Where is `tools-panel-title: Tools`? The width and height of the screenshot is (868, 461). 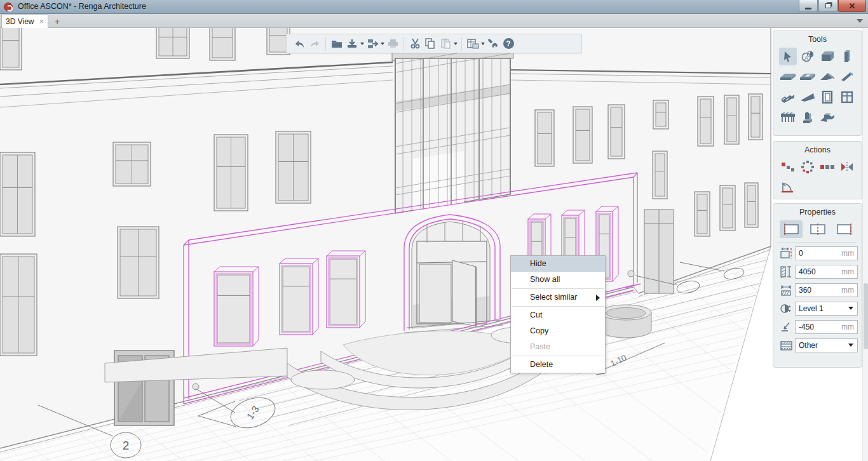 tools-panel-title: Tools is located at coordinates (817, 37).